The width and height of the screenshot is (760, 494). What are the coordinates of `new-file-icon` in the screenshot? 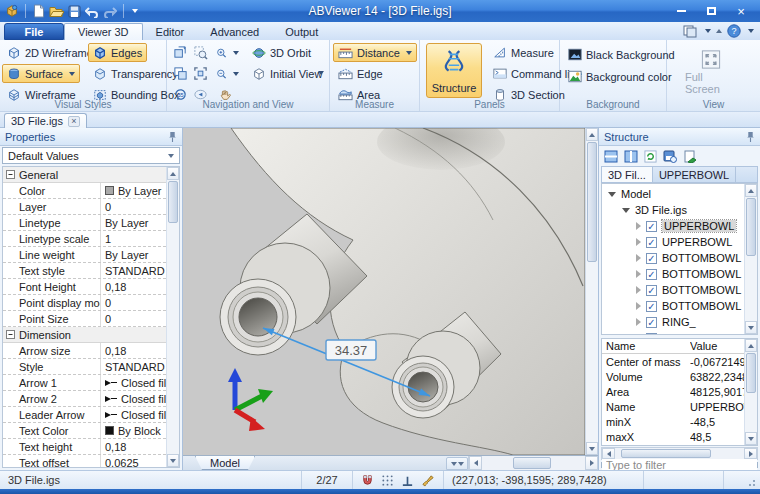 It's located at (38, 11).